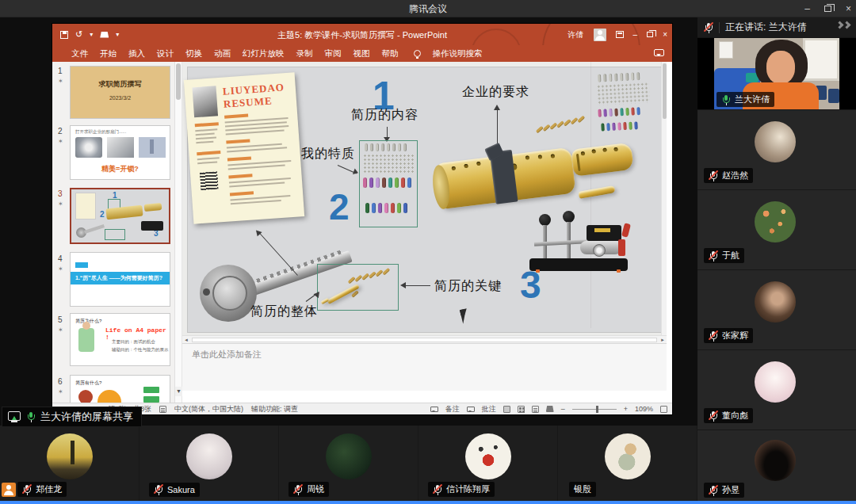 The image size is (856, 504). I want to click on pin-box-key, so click(358, 287).